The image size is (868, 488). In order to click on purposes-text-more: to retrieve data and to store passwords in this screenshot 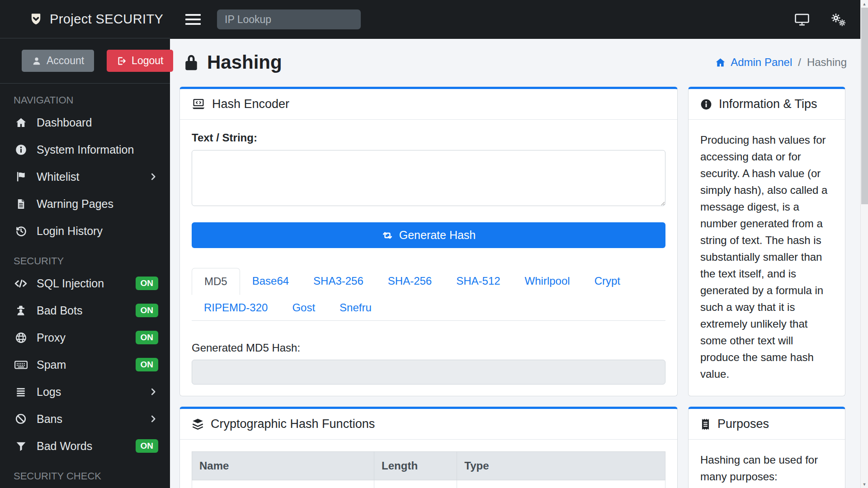, I will do `click(767, 486)`.